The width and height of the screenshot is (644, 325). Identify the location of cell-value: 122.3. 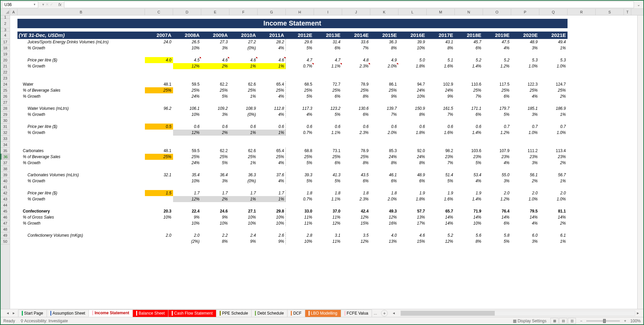
(525, 84).